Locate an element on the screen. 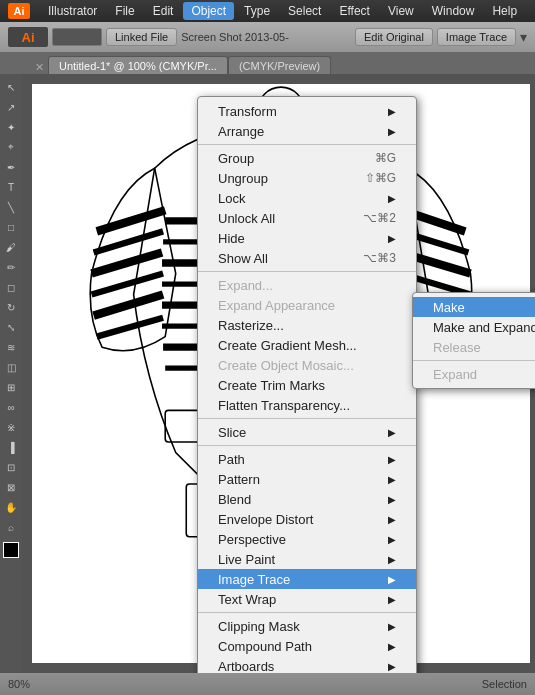 This screenshot has height=695, width=535. menu-item-hide: Hide ▶ is located at coordinates (307, 238).